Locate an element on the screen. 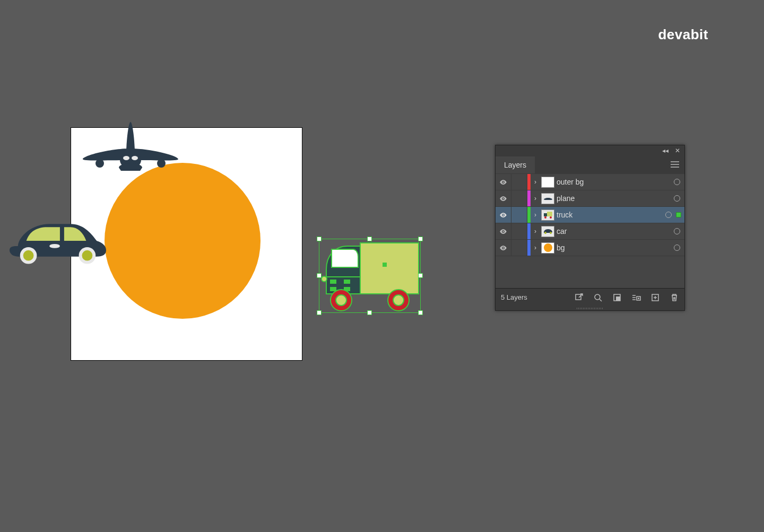  layer-name-label: truck is located at coordinates (611, 215).